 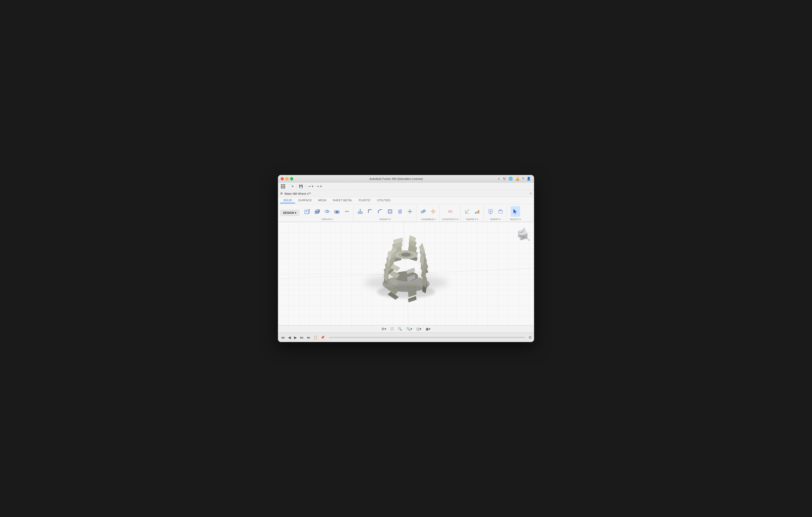 What do you see at coordinates (360, 212) in the screenshot?
I see `press-pull-button` at bounding box center [360, 212].